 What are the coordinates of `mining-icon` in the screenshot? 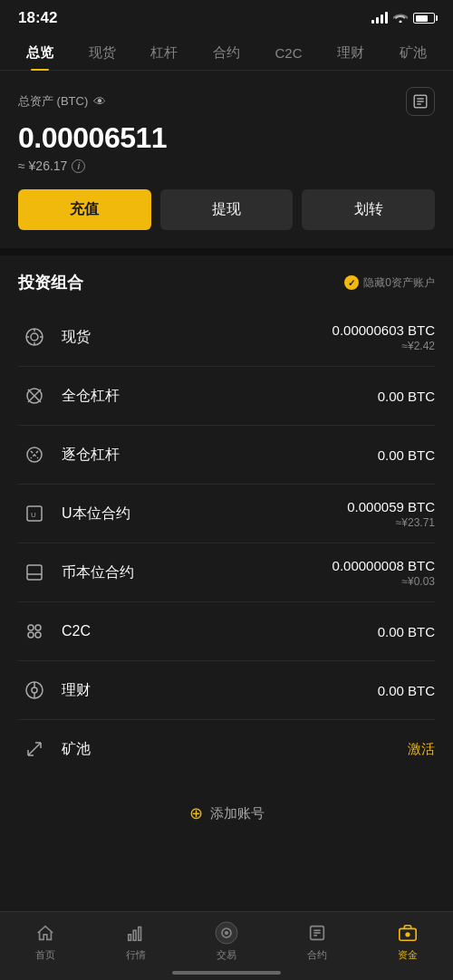 It's located at (34, 749).